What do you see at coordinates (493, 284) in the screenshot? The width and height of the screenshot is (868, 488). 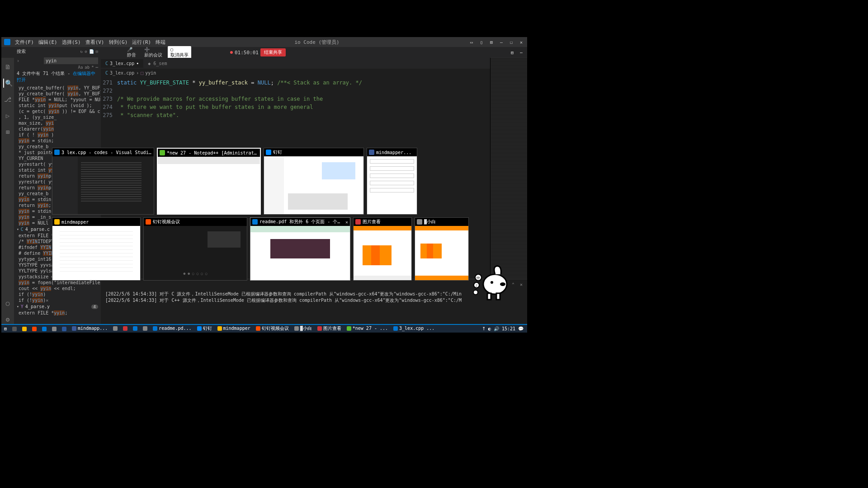 I see `mascot-cartoon: 中 ♪` at bounding box center [493, 284].